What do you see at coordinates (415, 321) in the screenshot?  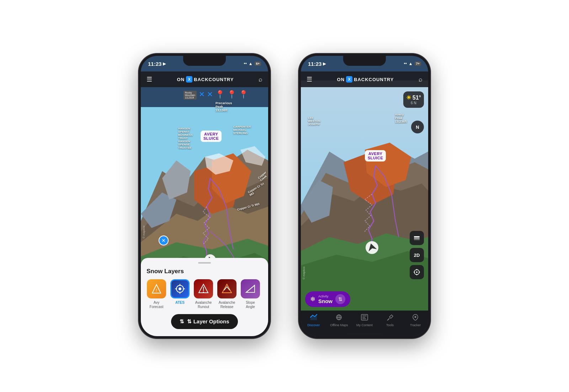 I see `tab-tracker: Tracker` at bounding box center [415, 321].